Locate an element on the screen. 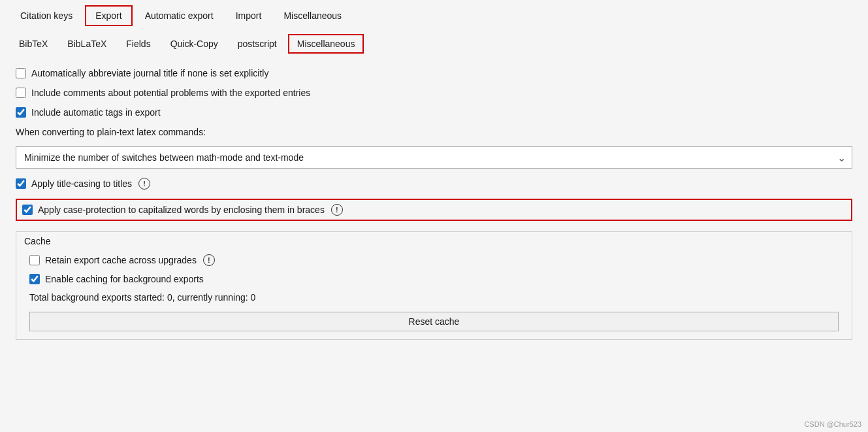  reset-cache-button: Reset cache is located at coordinates (434, 322).